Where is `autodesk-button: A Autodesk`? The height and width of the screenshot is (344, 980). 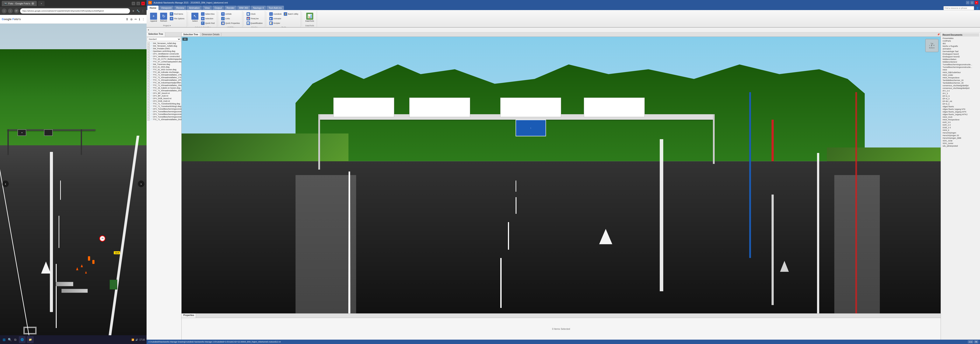
autodesk-button: A Autodesk is located at coordinates (275, 14).